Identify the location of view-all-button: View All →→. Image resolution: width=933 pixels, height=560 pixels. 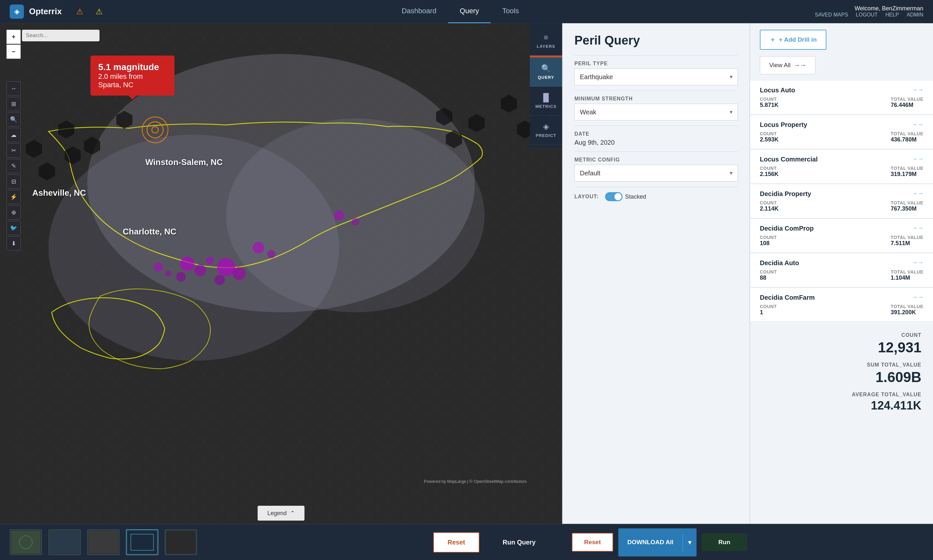
(787, 65).